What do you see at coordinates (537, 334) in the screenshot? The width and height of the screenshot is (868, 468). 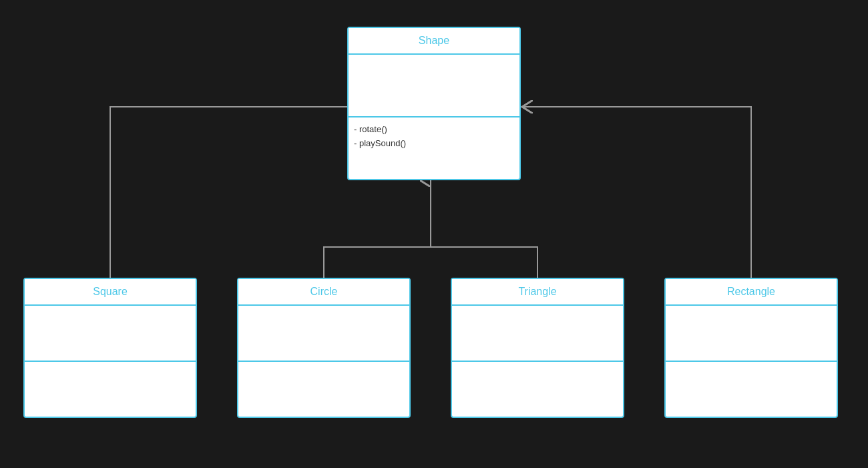 I see `triangle-attributes-section` at bounding box center [537, 334].